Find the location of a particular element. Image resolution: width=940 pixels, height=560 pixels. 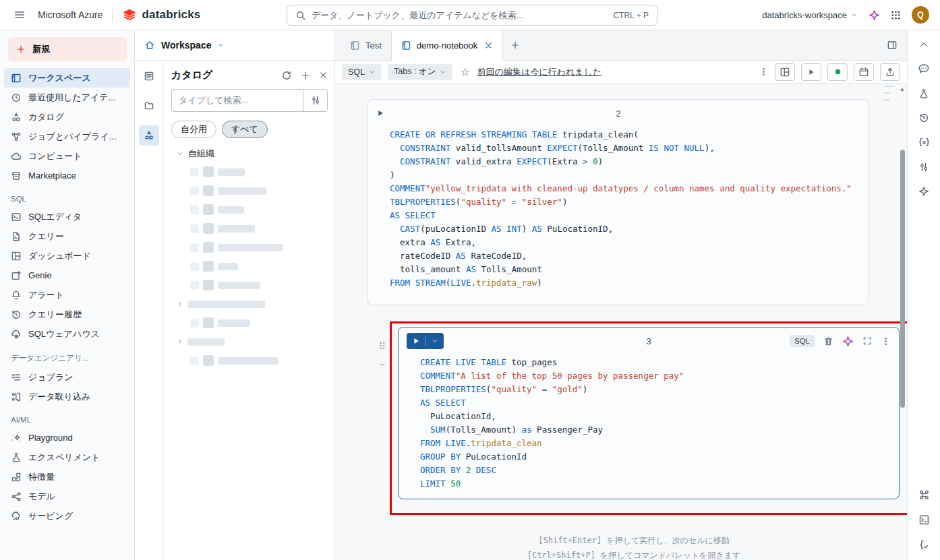

panel-tab-workspace-files is located at coordinates (149, 106).